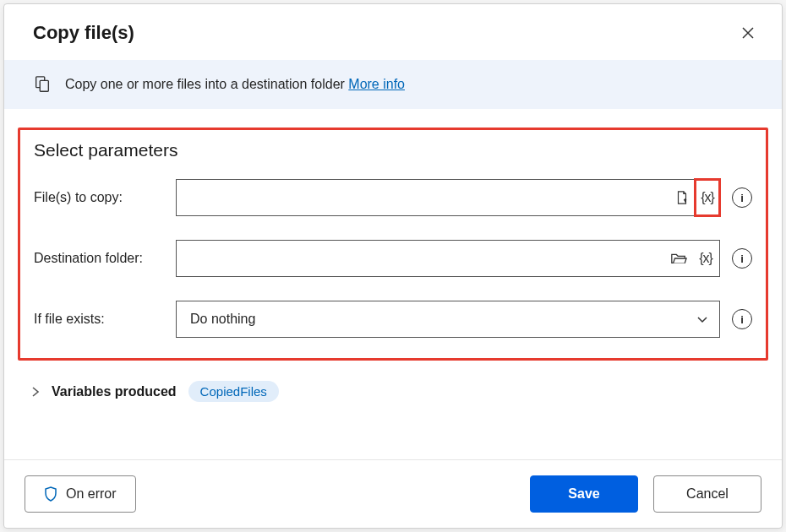 The height and width of the screenshot is (532, 786). Describe the element at coordinates (393, 493) in the screenshot. I see `dialog-footer: On error Save Cancel` at that location.